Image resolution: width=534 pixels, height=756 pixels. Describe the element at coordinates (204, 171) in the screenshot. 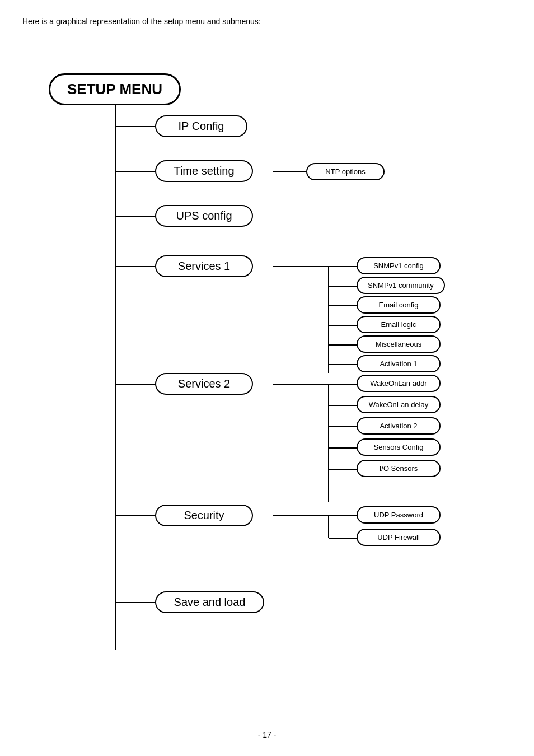

I see `time-setting-node: Time setting` at that location.